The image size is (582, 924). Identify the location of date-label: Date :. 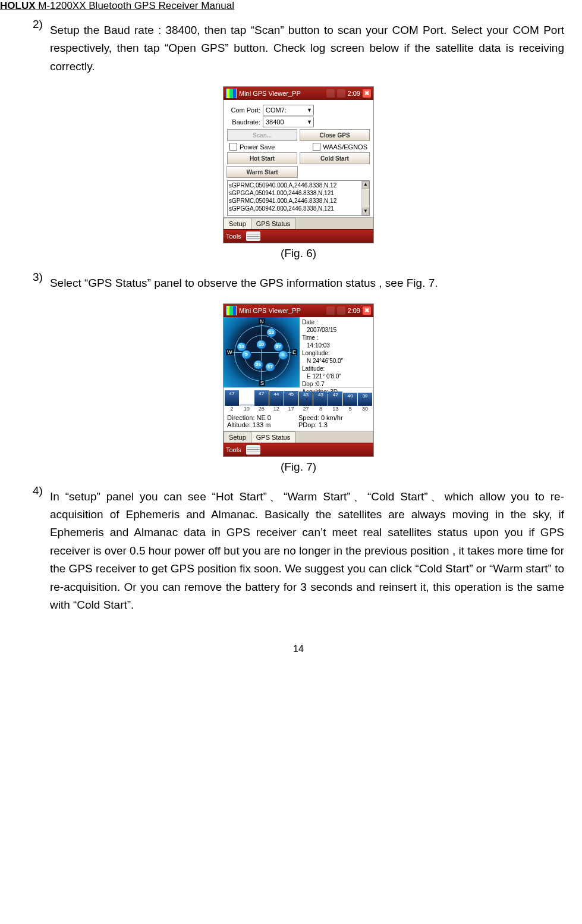
(310, 322).